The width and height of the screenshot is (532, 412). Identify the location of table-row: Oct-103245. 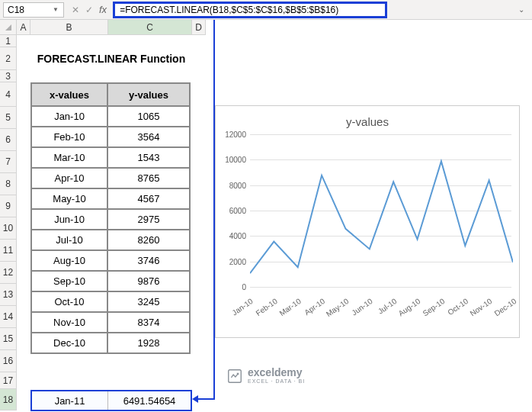
(111, 302).